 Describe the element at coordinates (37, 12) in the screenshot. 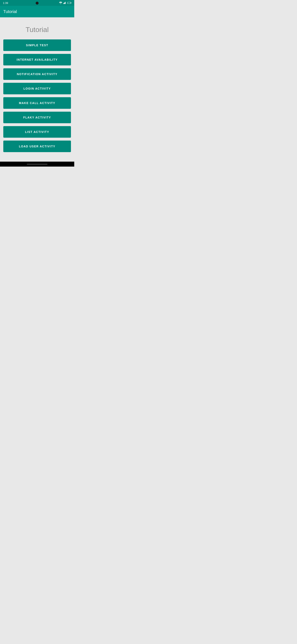

I see `app-bar: Tutorial` at that location.